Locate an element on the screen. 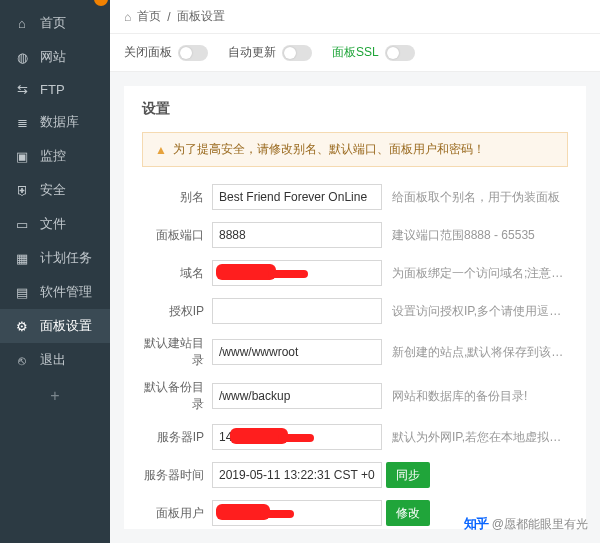  sidebar-item-monitor: ▣监控 is located at coordinates (55, 156).